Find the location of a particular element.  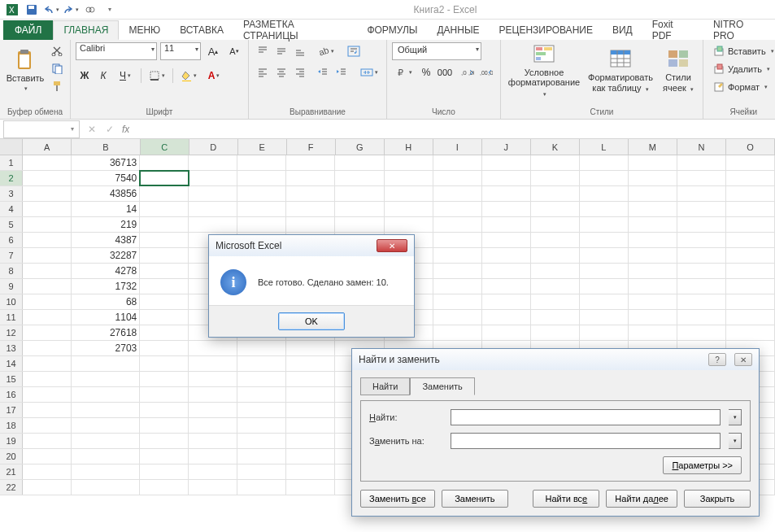

save-icon is located at coordinates (32, 10).